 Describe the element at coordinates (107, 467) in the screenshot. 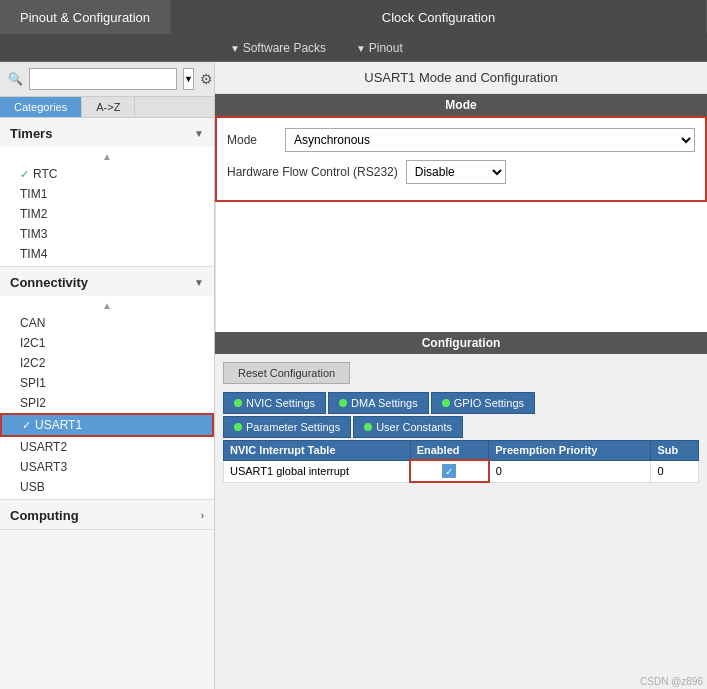

I see `sidebar-item-usart3: USART3` at that location.